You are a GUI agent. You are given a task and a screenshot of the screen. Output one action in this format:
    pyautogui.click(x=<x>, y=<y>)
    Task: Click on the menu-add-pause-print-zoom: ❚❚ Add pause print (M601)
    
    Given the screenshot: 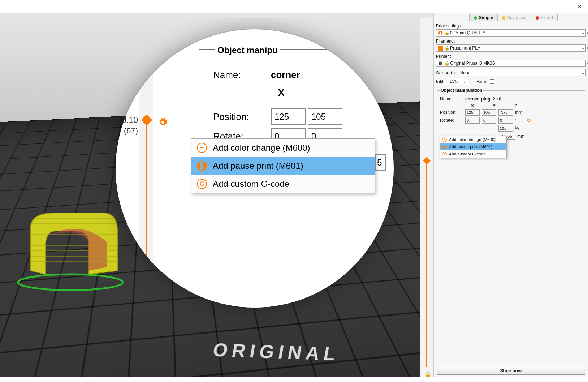 What is the action you would take?
    pyautogui.click(x=283, y=166)
    